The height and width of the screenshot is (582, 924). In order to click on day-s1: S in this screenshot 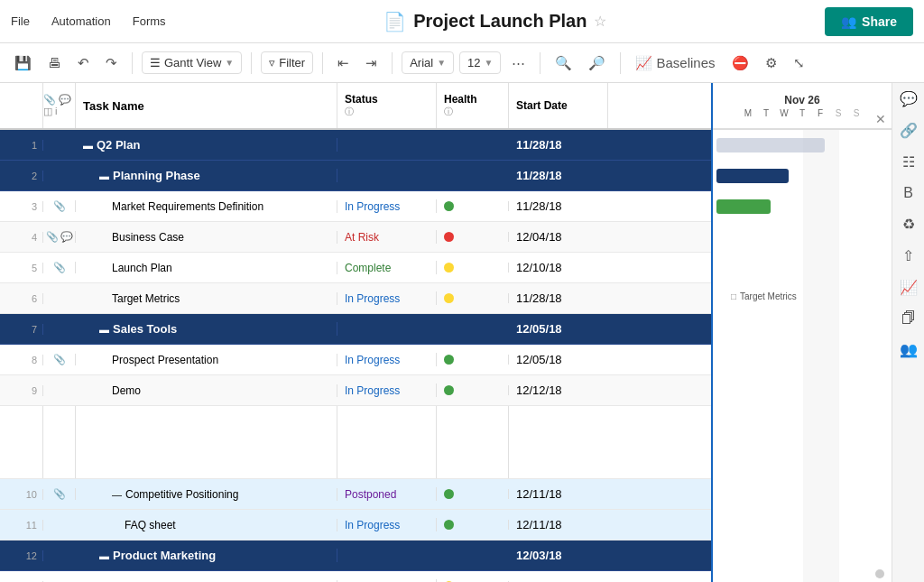, I will do `click(838, 114)`.